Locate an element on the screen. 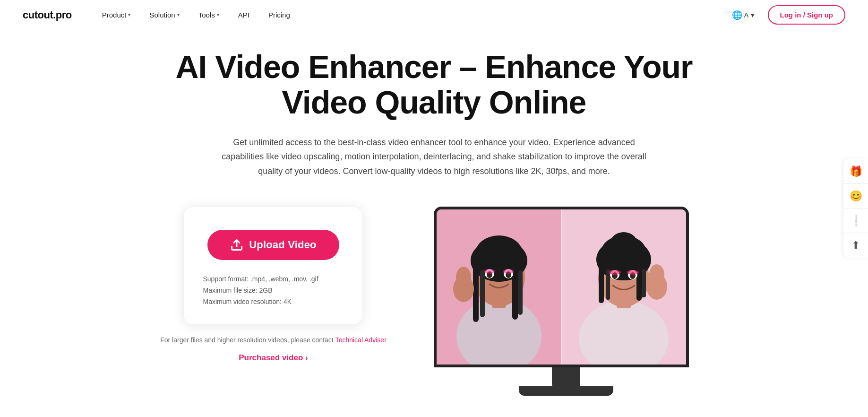  upload-info: Support format: .mp4, .webm, .mov, .gif … is located at coordinates (273, 290).